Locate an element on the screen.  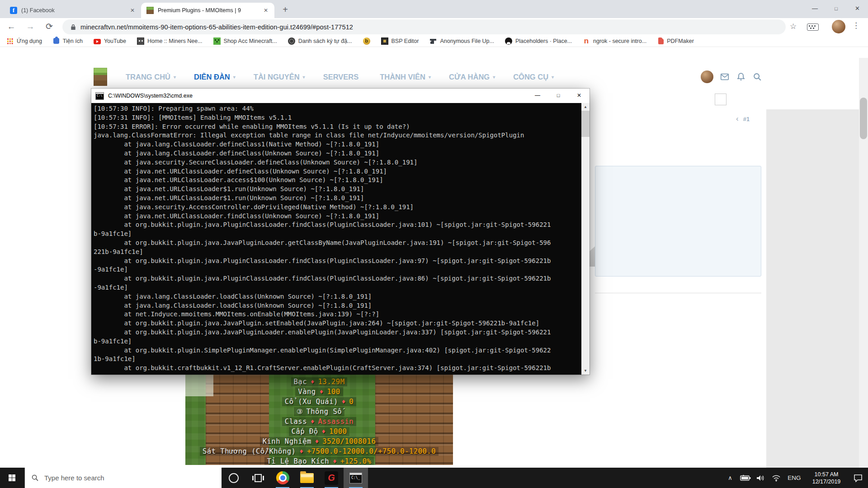
hidden-icons-chevron: ∧ is located at coordinates (730, 478).